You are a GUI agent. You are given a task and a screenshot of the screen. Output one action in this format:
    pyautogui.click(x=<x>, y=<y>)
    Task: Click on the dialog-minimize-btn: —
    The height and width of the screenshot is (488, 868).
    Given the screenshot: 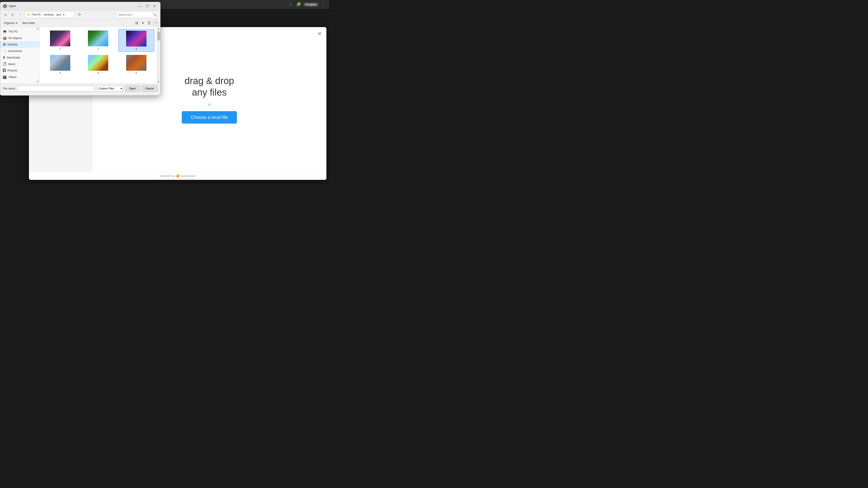 What is the action you would take?
    pyautogui.click(x=140, y=6)
    